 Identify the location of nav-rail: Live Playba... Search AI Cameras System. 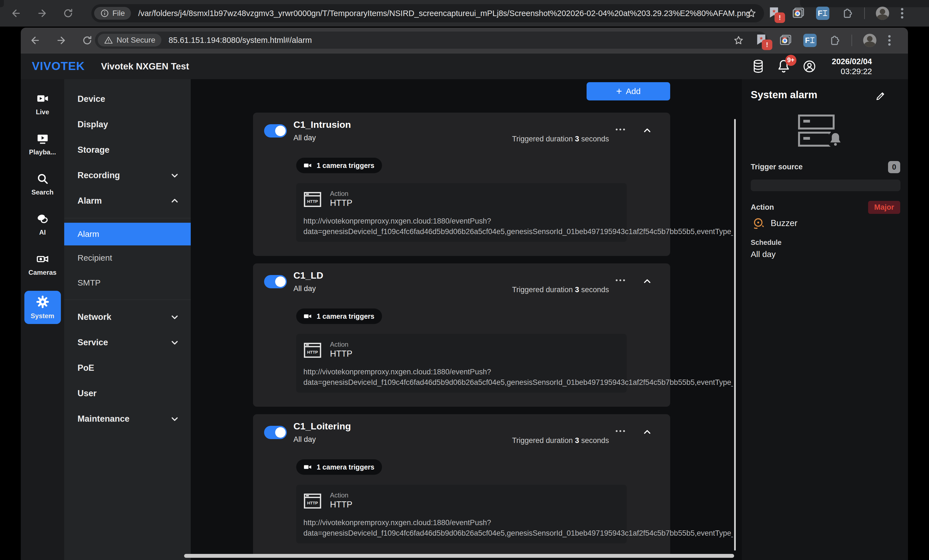
(42, 320).